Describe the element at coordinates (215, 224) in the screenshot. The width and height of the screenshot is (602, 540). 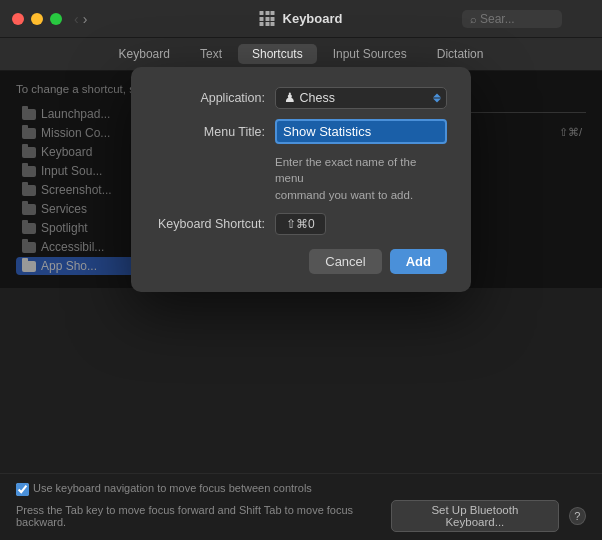
I see `keyboard-shortcut-label: Keyboard Shortcut:` at that location.